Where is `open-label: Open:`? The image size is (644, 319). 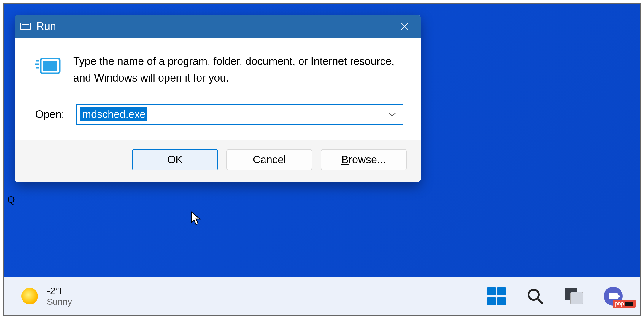
open-label: Open: is located at coordinates (50, 114).